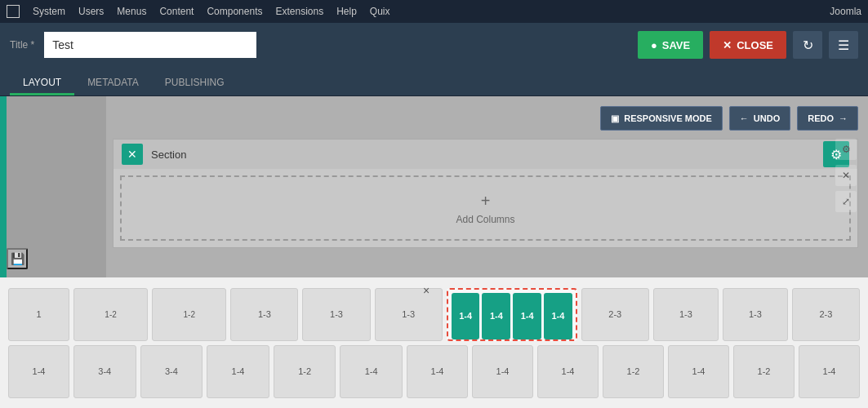  I want to click on responsive-mode-button: ▣ RESPONSIVE MODE, so click(661, 118).